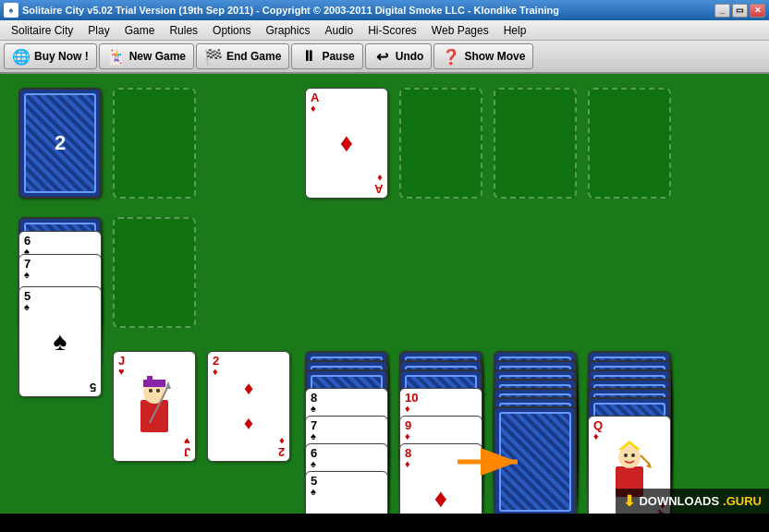  What do you see at coordinates (154, 272) in the screenshot?
I see `tableau-col2-slot` at bounding box center [154, 272].